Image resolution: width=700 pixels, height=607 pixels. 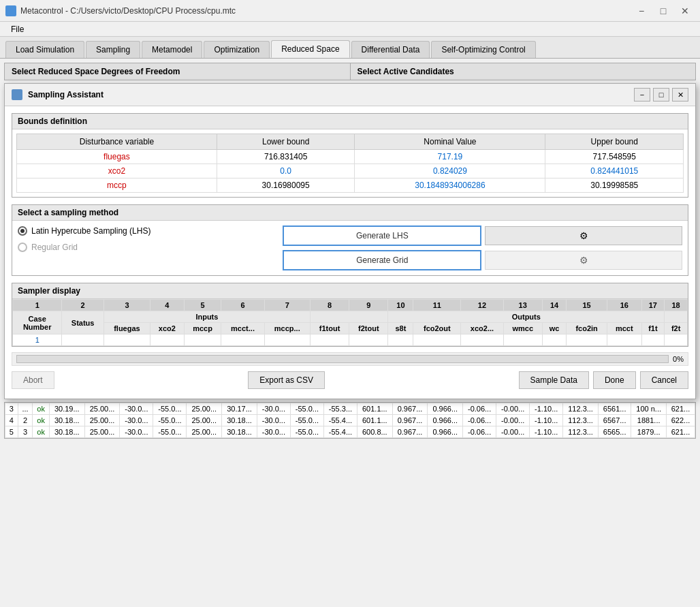 I want to click on col-fco2out: fco2out, so click(x=437, y=328).